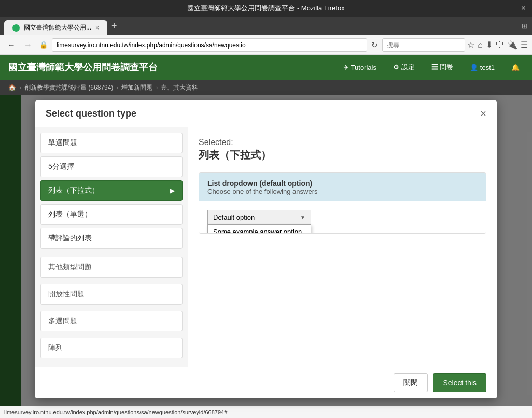  Describe the element at coordinates (411, 383) in the screenshot. I see `close-button: 關閉` at that location.